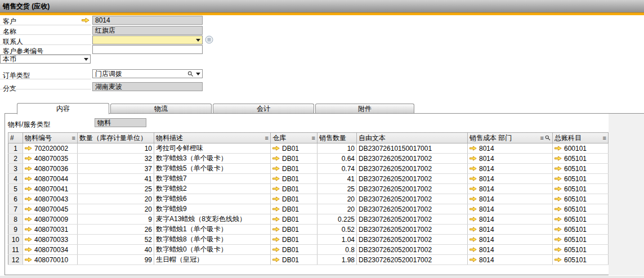  What do you see at coordinates (147, 50) in the screenshot?
I see `customer-ref-input` at bounding box center [147, 50].